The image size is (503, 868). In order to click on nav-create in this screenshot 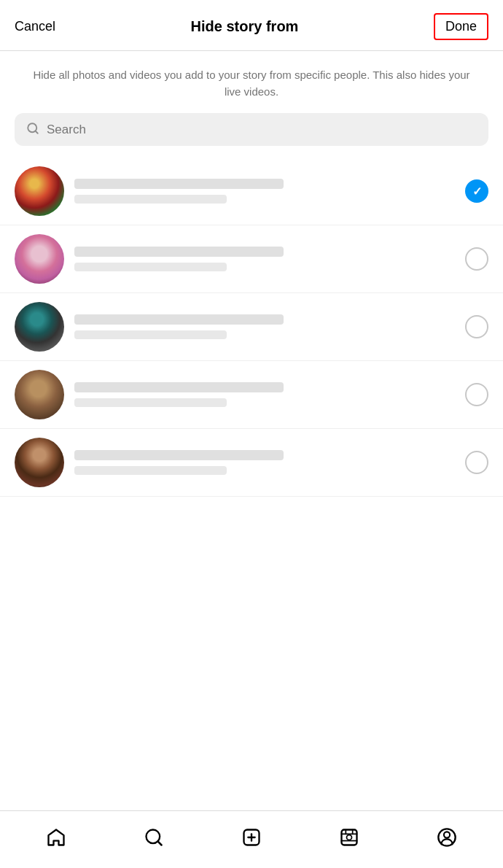, I will do `click(252, 837)`.